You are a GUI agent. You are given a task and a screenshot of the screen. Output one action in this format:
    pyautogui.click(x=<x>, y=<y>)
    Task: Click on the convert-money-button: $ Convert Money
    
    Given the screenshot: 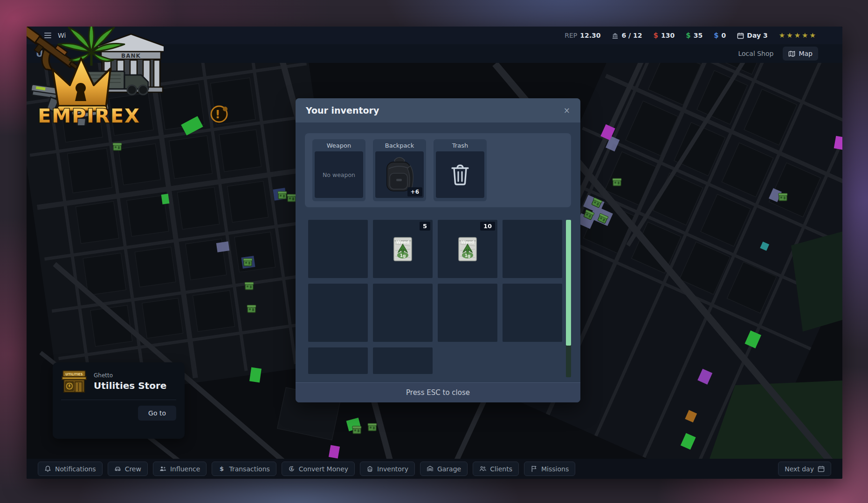 What is the action you would take?
    pyautogui.click(x=318, y=469)
    